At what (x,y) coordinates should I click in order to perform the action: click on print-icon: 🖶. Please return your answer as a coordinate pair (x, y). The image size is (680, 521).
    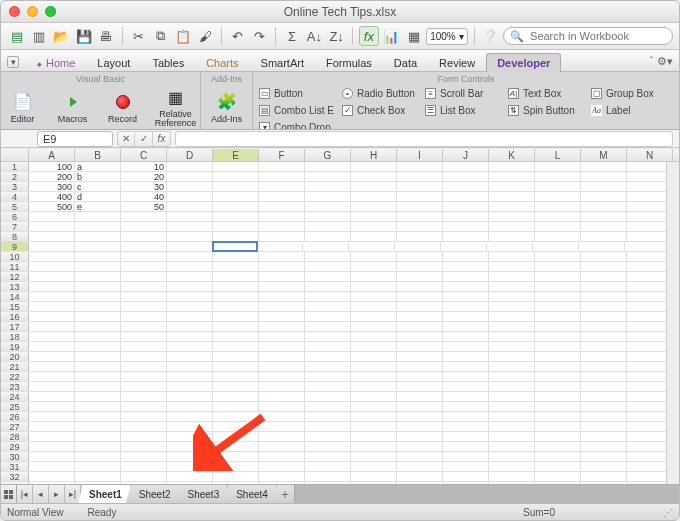
    Looking at the image, I should click on (106, 36).